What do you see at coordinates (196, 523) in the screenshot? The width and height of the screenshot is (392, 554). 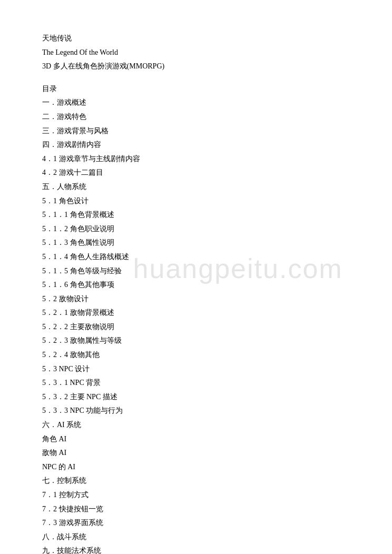 I see `toc-item: 7．3 游戏界面系统` at bounding box center [196, 523].